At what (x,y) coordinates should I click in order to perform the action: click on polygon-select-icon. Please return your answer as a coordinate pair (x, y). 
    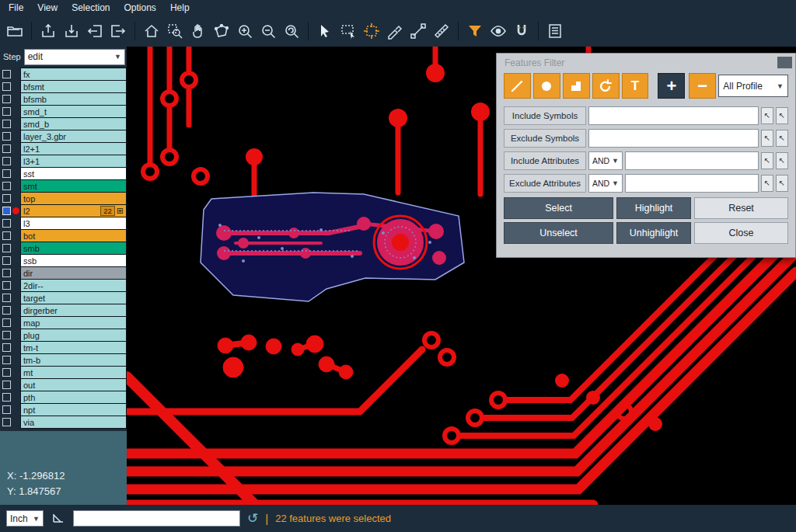
    Looking at the image, I should click on (222, 31).